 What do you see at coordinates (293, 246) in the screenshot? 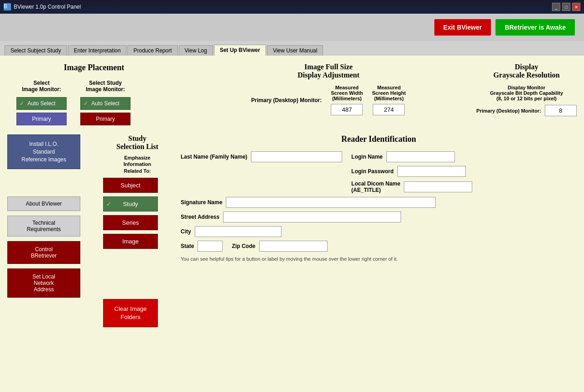
I see `zip-code-input` at bounding box center [293, 246].